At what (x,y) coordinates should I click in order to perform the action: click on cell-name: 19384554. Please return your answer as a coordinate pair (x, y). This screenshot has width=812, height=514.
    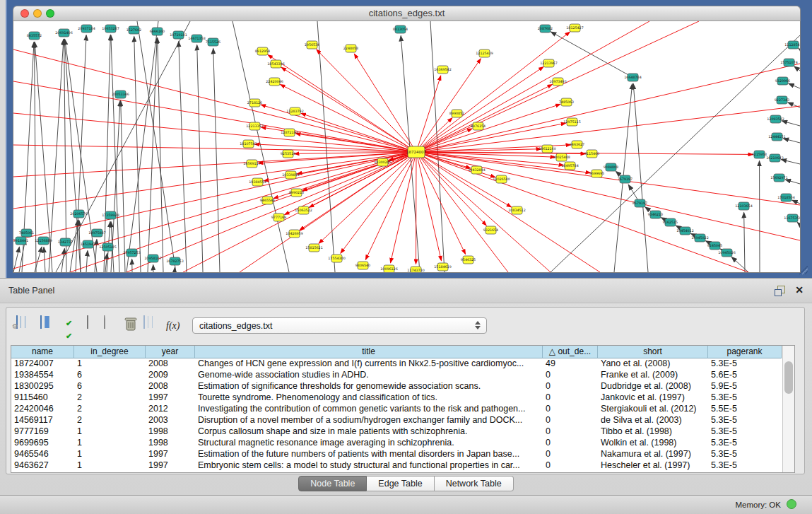
    Looking at the image, I should click on (42, 375).